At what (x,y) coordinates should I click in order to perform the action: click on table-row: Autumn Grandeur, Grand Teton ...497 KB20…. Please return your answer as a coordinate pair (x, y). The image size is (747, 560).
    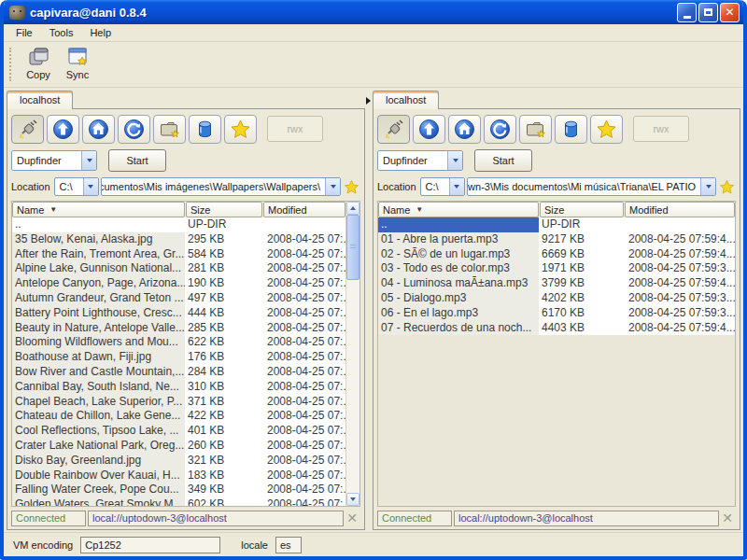
    Looking at the image, I should click on (179, 299).